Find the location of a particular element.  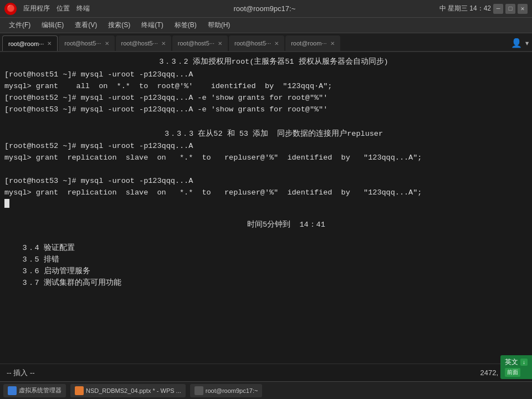

menu-file: 文件(F) is located at coordinates (20, 25).